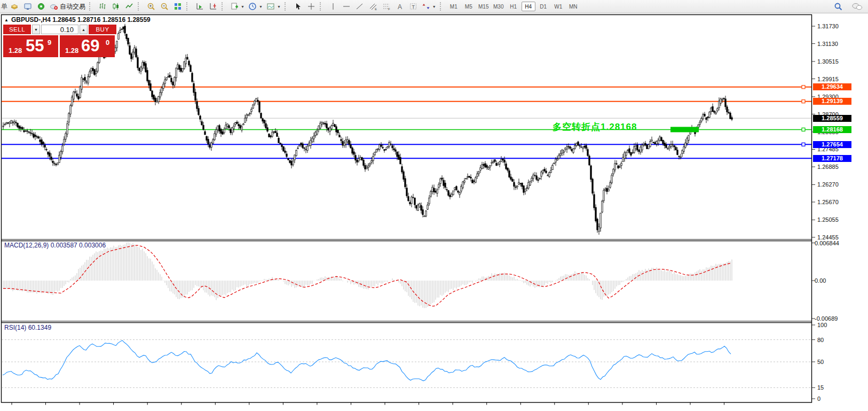 The width and height of the screenshot is (868, 411). Describe the element at coordinates (857, 6) in the screenshot. I see `chat-button` at that location.